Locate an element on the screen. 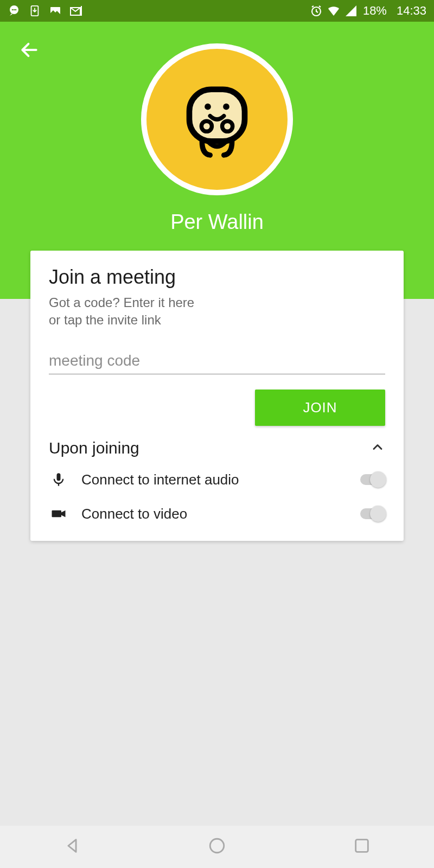 Image resolution: width=434 pixels, height=868 pixels. chevron-up-icon is located at coordinates (378, 448).